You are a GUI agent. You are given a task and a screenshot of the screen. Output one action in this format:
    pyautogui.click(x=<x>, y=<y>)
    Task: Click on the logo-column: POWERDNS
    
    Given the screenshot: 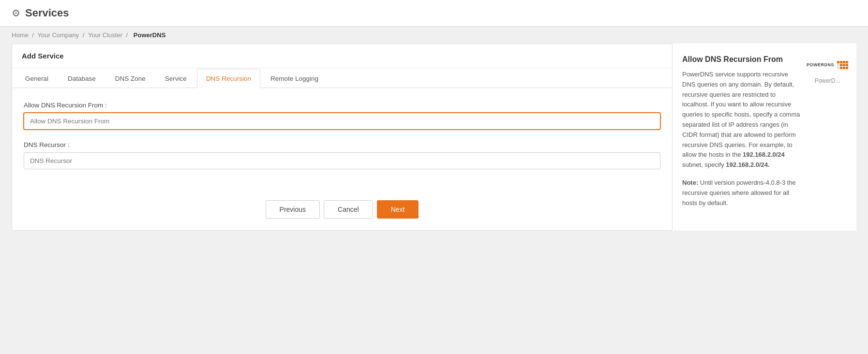 What is the action you would take?
    pyautogui.click(x=827, y=132)
    